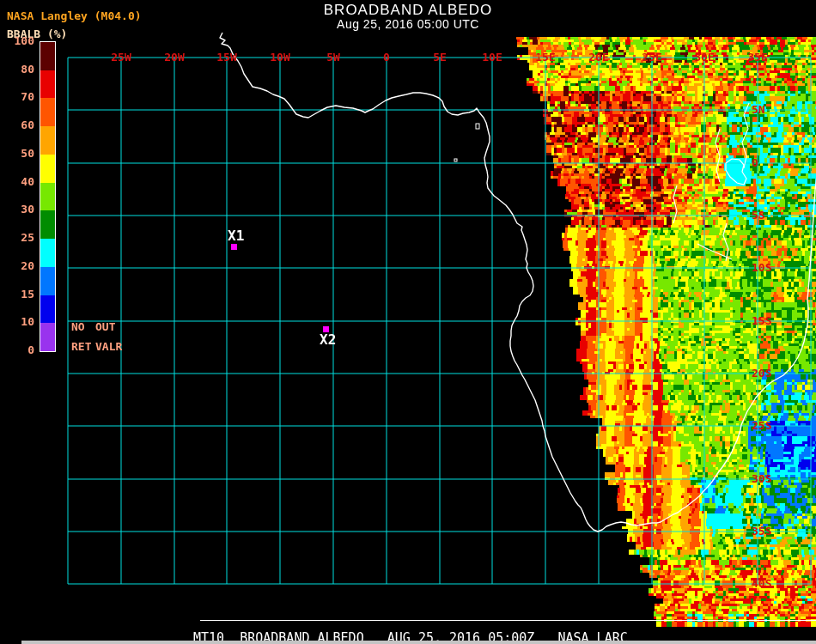 The height and width of the screenshot is (644, 816). Describe the element at coordinates (491, 58) in the screenshot. I see `lon-label-10E: 10E` at that location.